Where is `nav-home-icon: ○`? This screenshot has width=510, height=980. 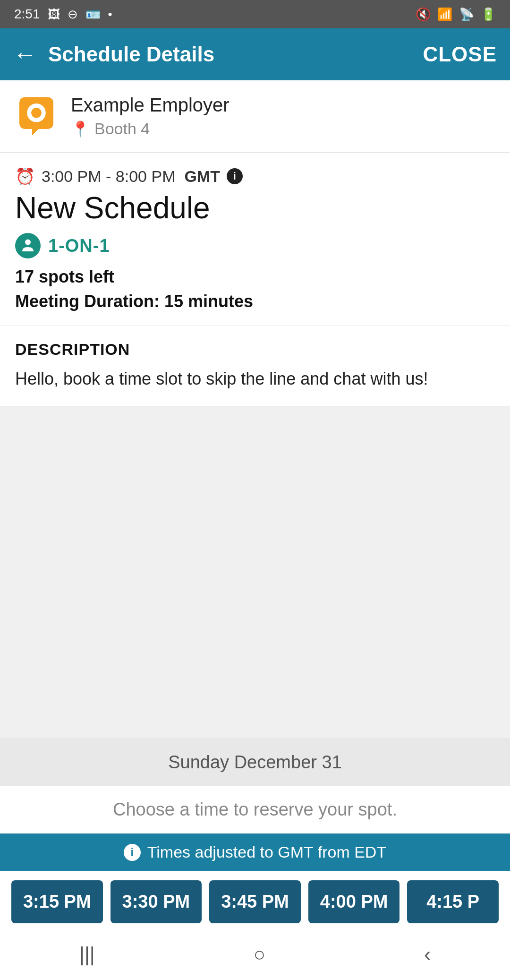 nav-home-icon: ○ is located at coordinates (260, 954).